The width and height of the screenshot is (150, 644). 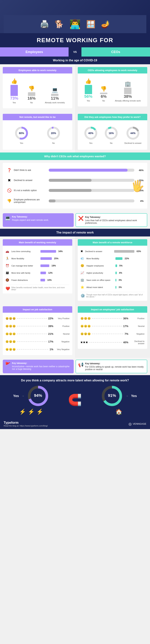 I want to click on ceo-benefit-pct-4: 3%, so click(x=120, y=280).